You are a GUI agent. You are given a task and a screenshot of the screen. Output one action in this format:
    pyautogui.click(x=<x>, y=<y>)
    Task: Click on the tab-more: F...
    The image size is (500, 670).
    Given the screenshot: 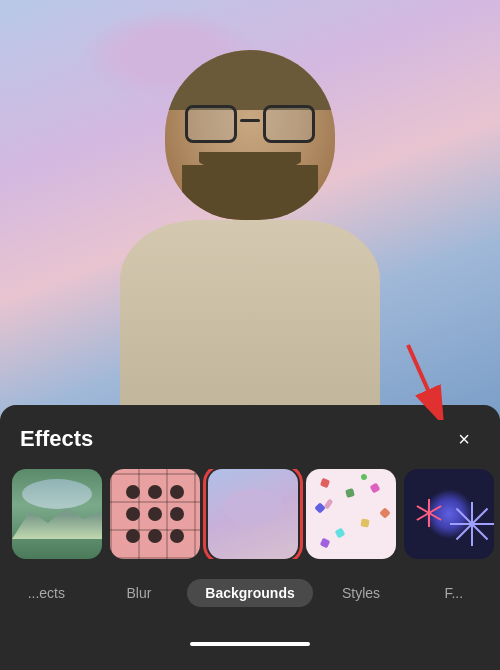 What is the action you would take?
    pyautogui.click(x=454, y=593)
    